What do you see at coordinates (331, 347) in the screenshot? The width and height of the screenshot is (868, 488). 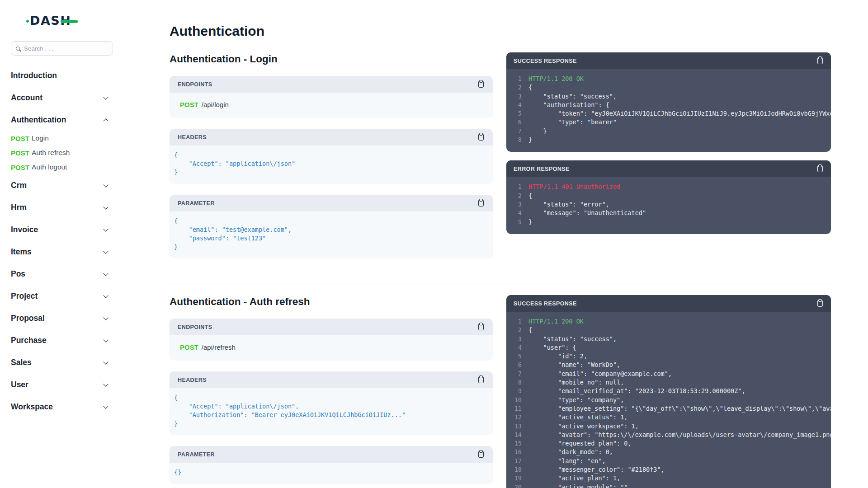 I see `endpoint-row: POST /api/refresh` at bounding box center [331, 347].